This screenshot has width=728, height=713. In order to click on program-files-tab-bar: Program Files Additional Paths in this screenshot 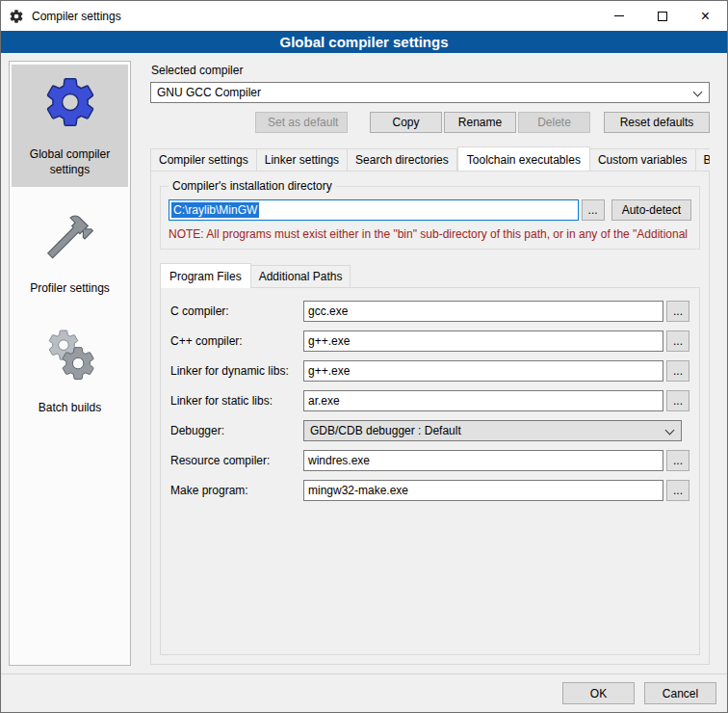, I will do `click(429, 276)`.